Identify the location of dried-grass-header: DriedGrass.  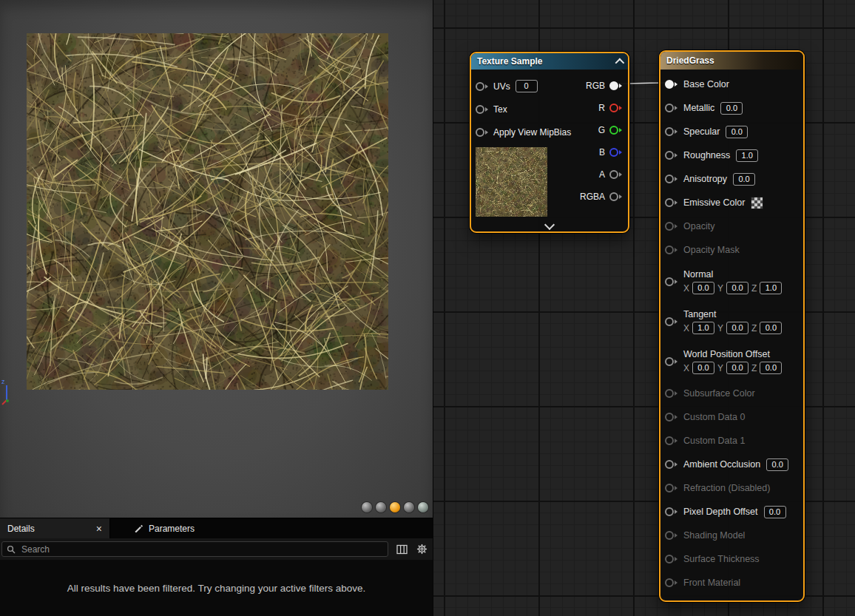
(732, 61).